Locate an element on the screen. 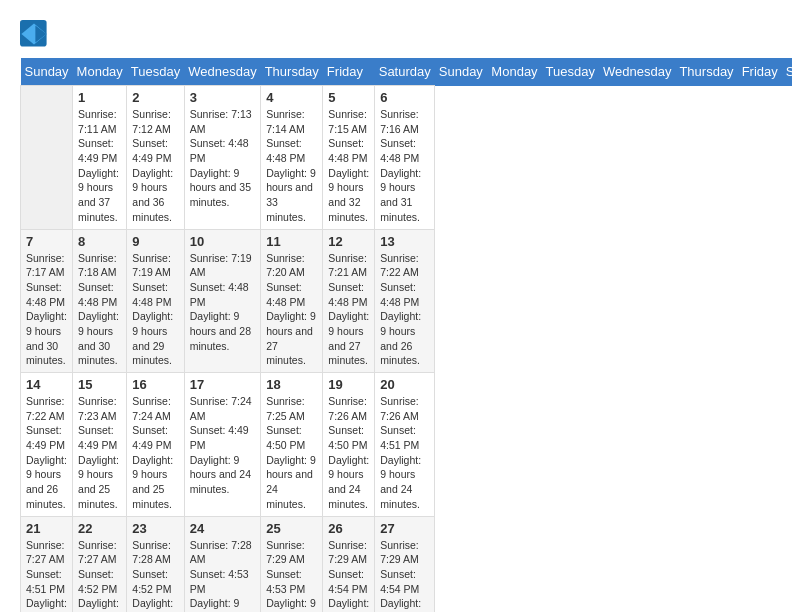 The width and height of the screenshot is (792, 612). header-thursday: Thursday is located at coordinates (292, 72).